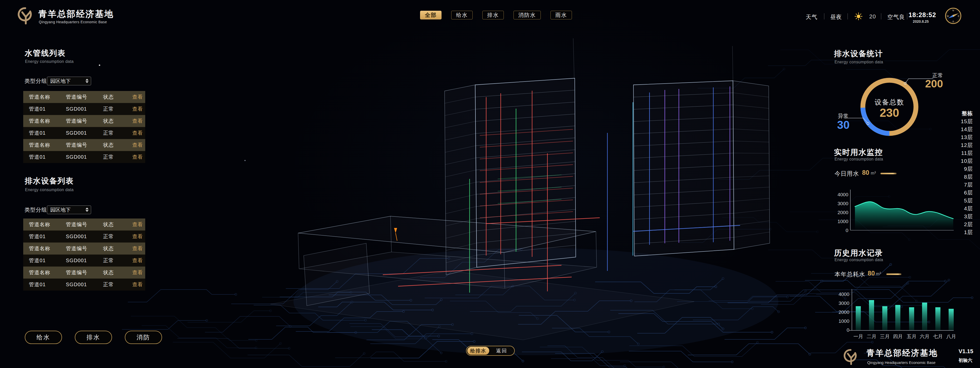 The height and width of the screenshot is (368, 980). What do you see at coordinates (245, 161) in the screenshot?
I see `particle-dot` at bounding box center [245, 161].